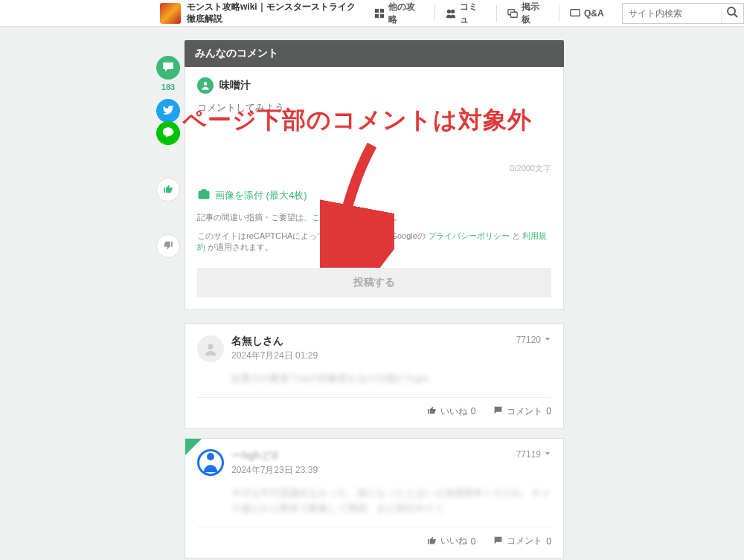  Describe the element at coordinates (262, 13) in the screenshot. I see `site-brand: モンスト攻略wiki｜モンスターストライク徹底解説` at that location.